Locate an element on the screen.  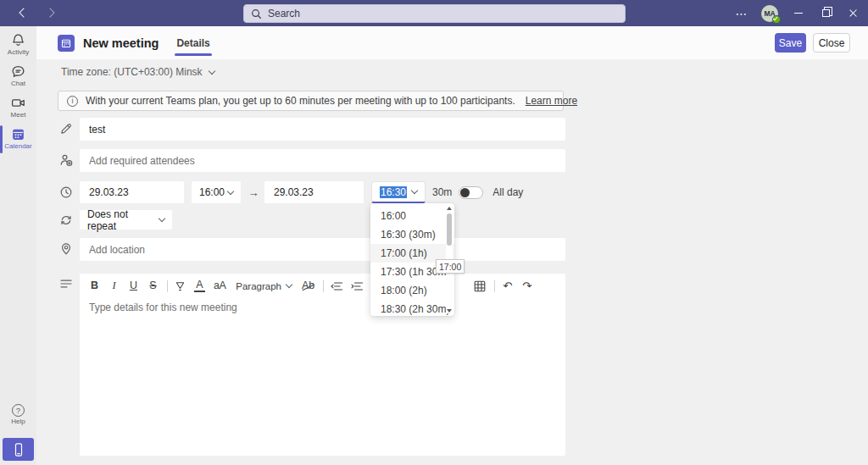
end-time-combobox: 16:30 is located at coordinates (398, 192).